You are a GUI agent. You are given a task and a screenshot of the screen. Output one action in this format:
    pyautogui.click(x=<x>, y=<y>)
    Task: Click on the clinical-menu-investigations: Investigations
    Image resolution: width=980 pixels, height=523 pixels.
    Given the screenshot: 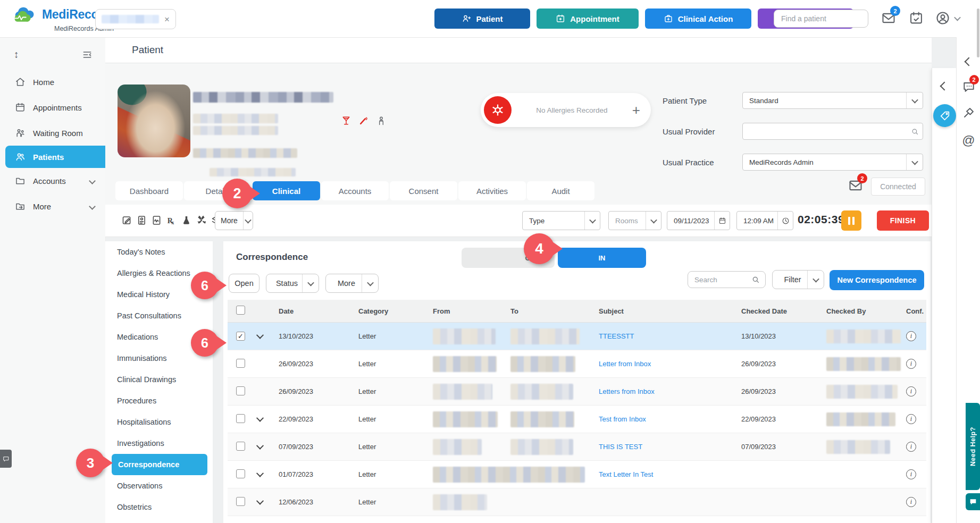 What is the action you would take?
    pyautogui.click(x=159, y=443)
    